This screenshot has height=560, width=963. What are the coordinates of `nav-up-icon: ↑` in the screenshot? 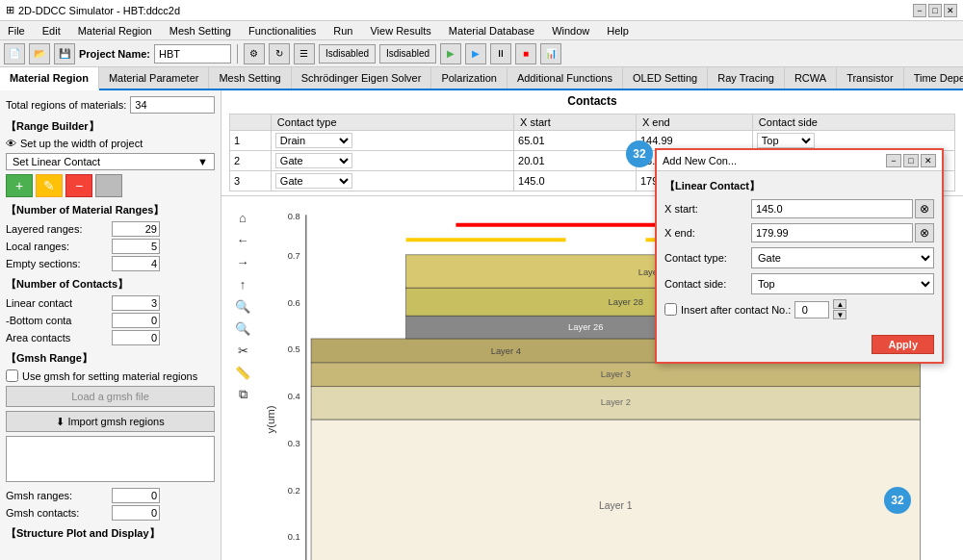 It's located at (243, 284).